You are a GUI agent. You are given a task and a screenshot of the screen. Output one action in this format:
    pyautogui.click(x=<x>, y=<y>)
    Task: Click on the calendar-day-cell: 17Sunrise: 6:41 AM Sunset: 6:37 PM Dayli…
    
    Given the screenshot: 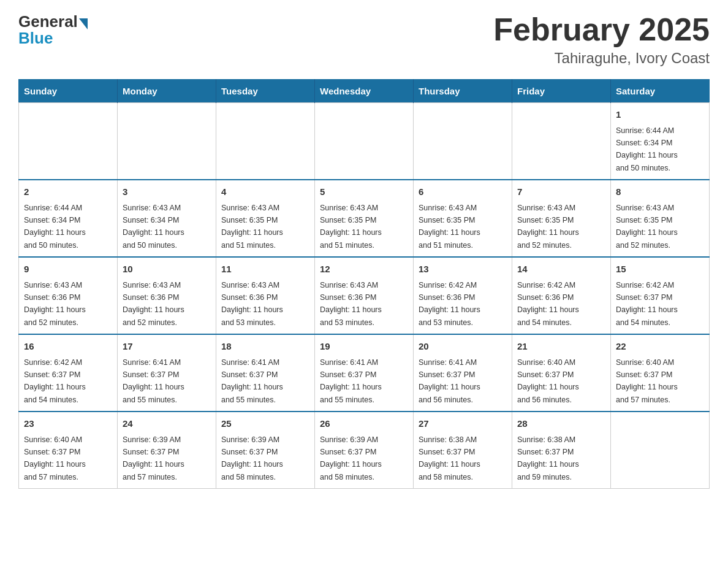 What is the action you would take?
    pyautogui.click(x=167, y=373)
    